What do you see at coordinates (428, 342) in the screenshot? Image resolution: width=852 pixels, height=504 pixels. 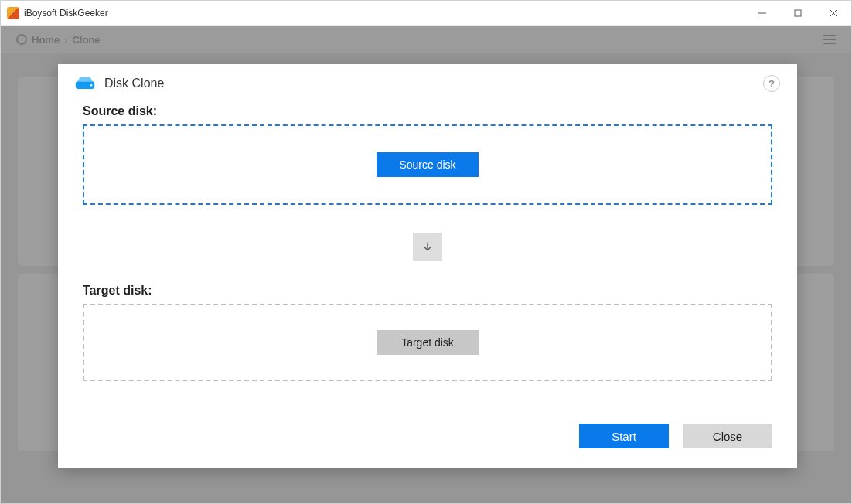 I see `target-disk-button: Target disk` at bounding box center [428, 342].